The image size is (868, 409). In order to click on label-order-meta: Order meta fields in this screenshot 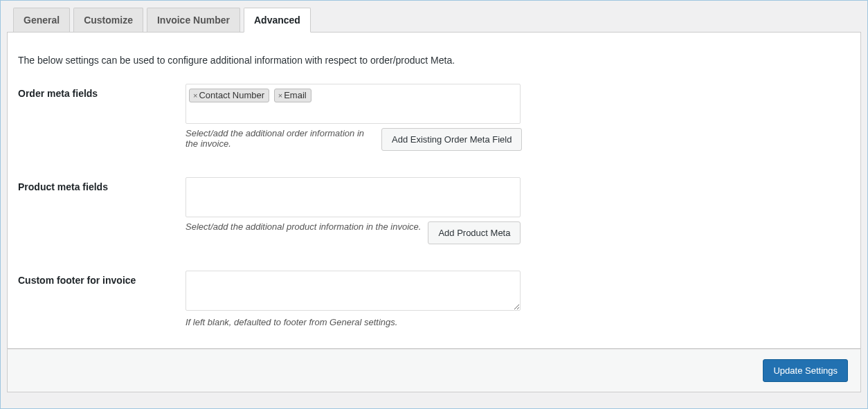, I will do `click(102, 91)`.